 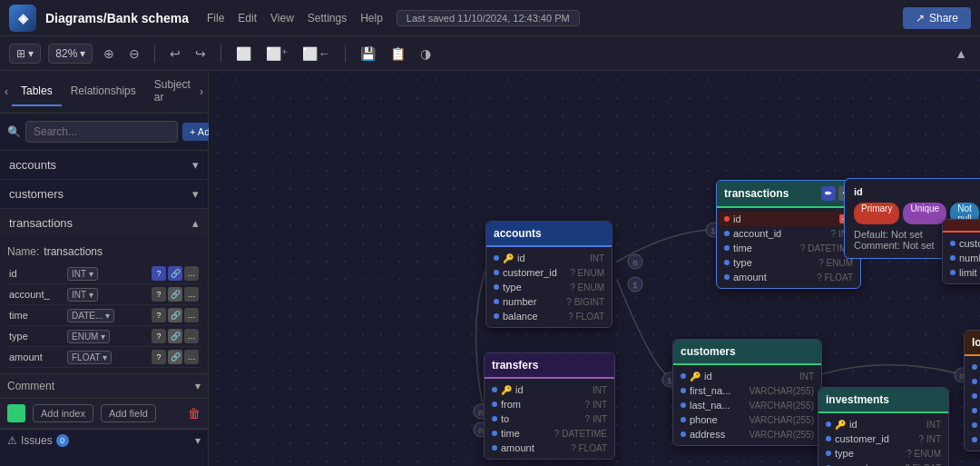 What do you see at coordinates (191, 273) in the screenshot?
I see `field-id-more-btn: …` at bounding box center [191, 273].